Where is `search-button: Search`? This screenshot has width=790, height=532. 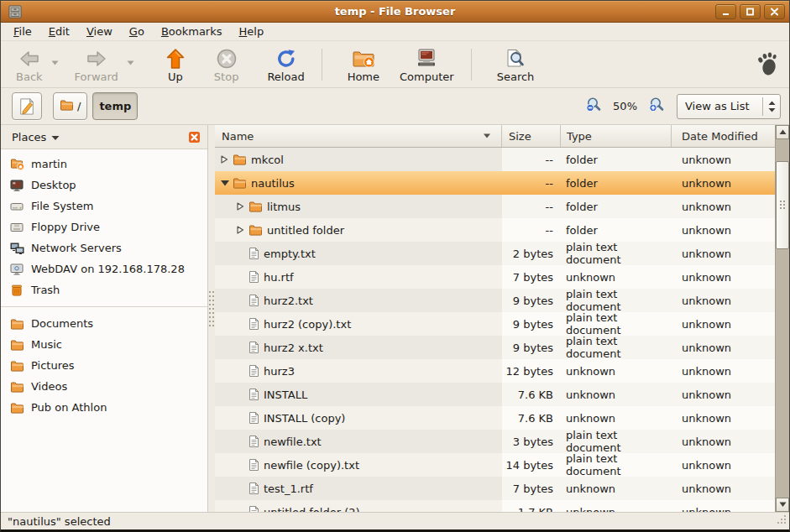
search-button: Search is located at coordinates (515, 64).